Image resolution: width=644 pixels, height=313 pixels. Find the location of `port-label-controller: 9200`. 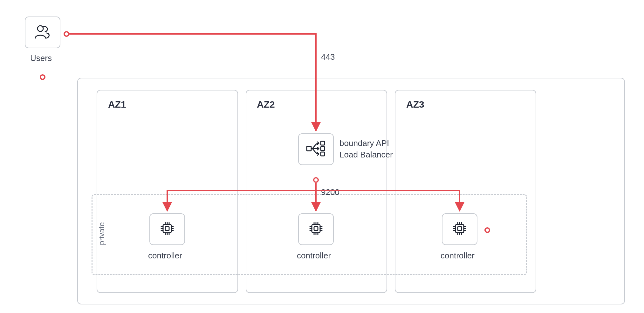

port-label-controller: 9200 is located at coordinates (330, 192).